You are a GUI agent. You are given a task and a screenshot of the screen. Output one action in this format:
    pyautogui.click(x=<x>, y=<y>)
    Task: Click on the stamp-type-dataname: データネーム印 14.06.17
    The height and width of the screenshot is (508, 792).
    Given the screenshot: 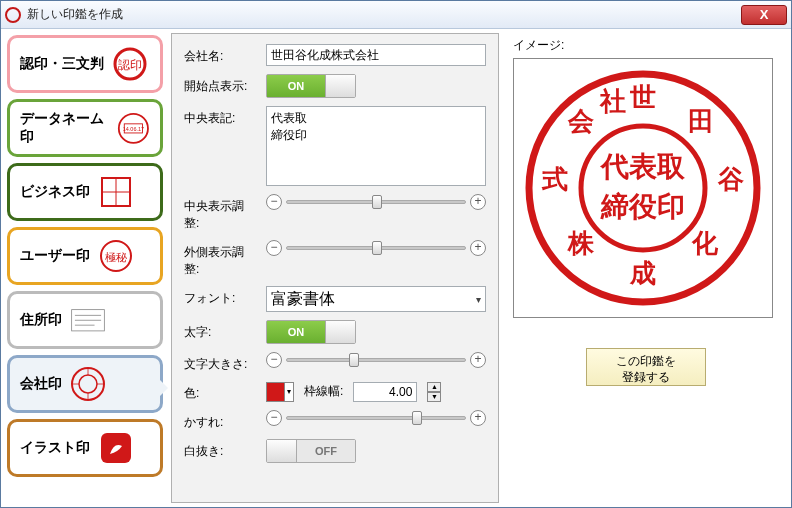 What is the action you would take?
    pyautogui.click(x=85, y=128)
    